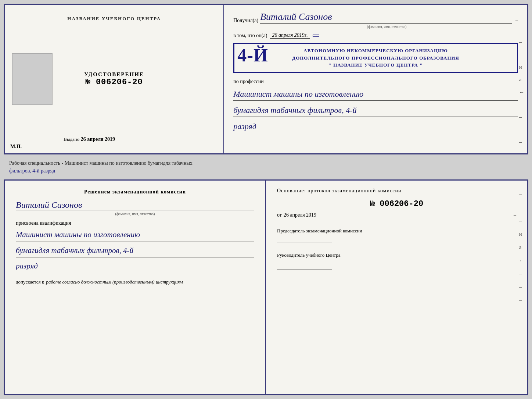  I want to click on rukovoditel-label: Руководитель учебного Центра, so click(397, 255).